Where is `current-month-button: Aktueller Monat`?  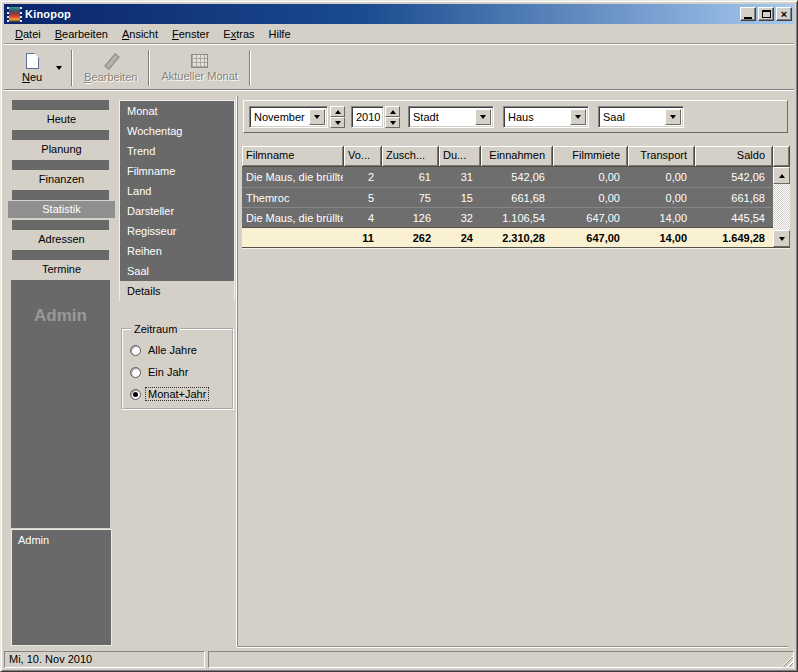
current-month-button: Aktueller Monat is located at coordinates (199, 68).